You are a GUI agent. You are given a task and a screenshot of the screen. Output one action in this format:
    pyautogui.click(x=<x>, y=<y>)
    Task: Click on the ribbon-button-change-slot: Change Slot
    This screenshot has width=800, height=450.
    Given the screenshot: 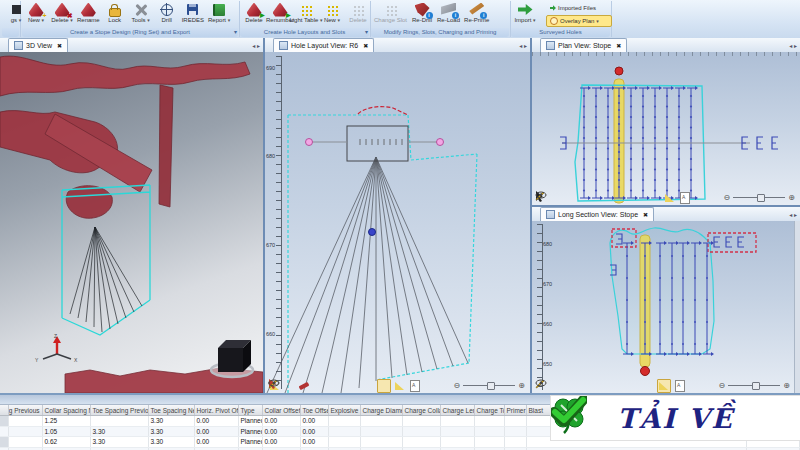 What is the action you would take?
    pyautogui.click(x=390, y=12)
    